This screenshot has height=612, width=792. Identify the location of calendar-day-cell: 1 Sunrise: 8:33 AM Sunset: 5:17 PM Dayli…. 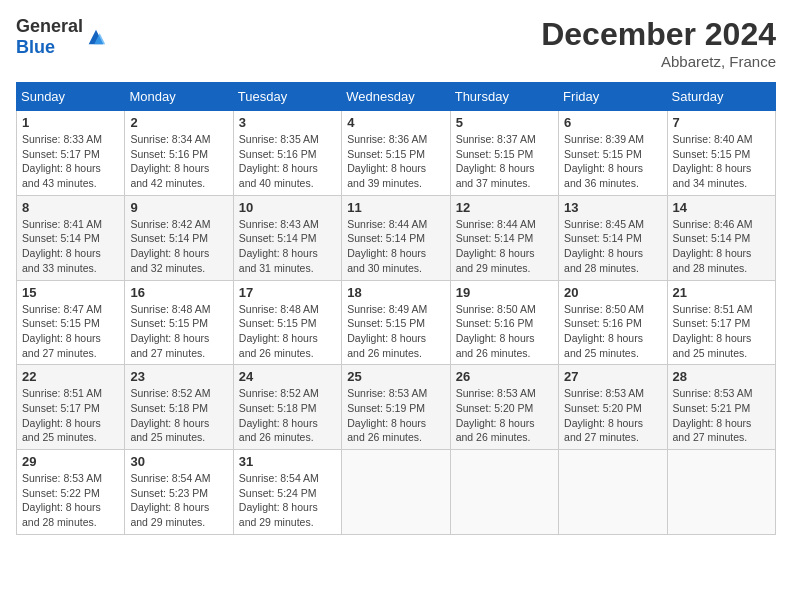
(71, 154).